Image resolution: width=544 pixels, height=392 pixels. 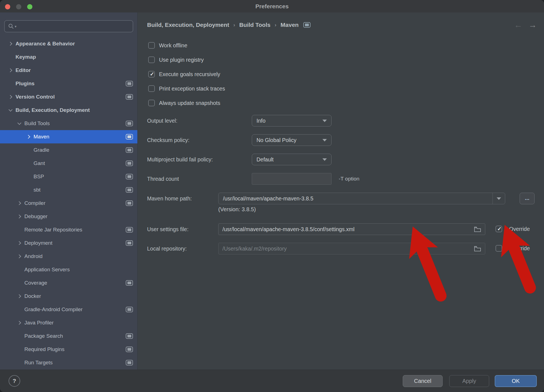 I want to click on sidebar-item-java-profiler: Java Profiler, so click(x=69, y=323).